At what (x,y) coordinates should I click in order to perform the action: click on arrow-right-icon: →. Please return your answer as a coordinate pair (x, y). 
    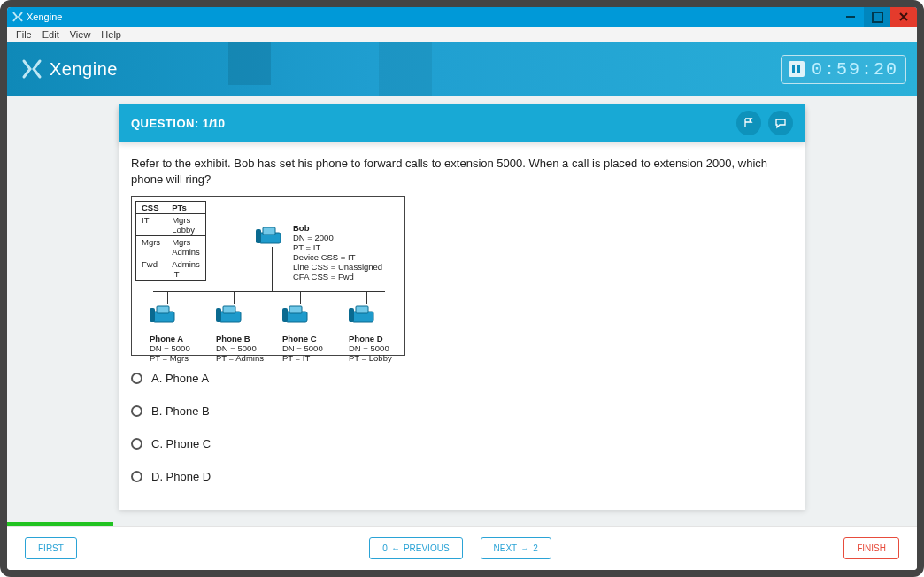
    Looking at the image, I should click on (525, 549).